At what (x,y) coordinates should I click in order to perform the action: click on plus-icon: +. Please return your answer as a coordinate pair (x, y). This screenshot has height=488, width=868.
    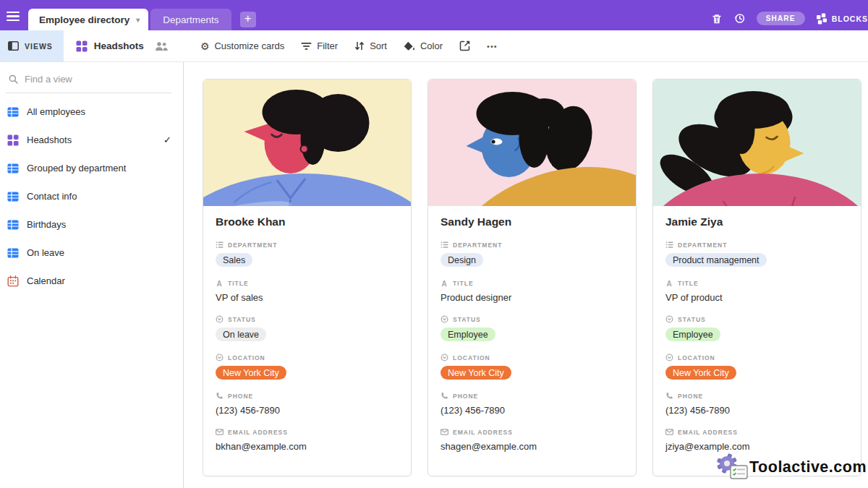
    Looking at the image, I should click on (247, 19).